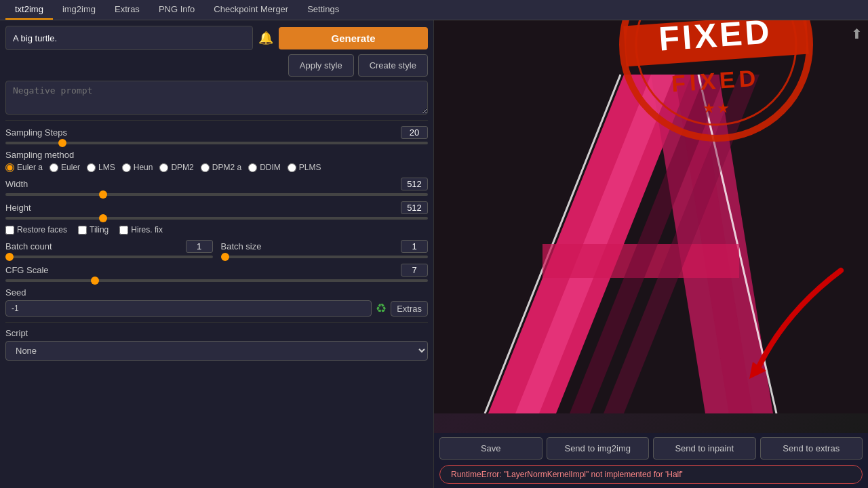 This screenshot has width=868, height=488. What do you see at coordinates (101, 167) in the screenshot?
I see `radio-lms: LMS` at bounding box center [101, 167].